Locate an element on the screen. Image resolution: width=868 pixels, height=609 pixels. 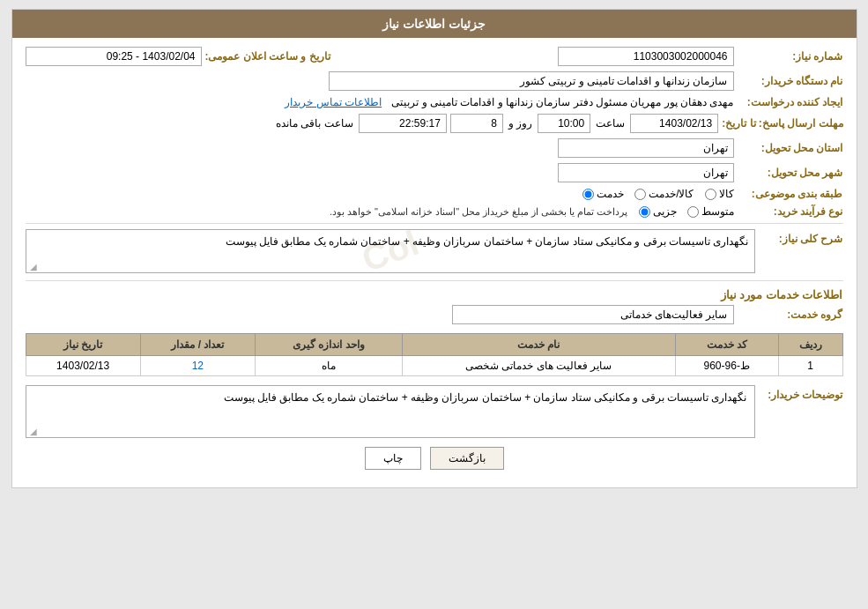
radio-service-label: خدمت is located at coordinates (610, 194).